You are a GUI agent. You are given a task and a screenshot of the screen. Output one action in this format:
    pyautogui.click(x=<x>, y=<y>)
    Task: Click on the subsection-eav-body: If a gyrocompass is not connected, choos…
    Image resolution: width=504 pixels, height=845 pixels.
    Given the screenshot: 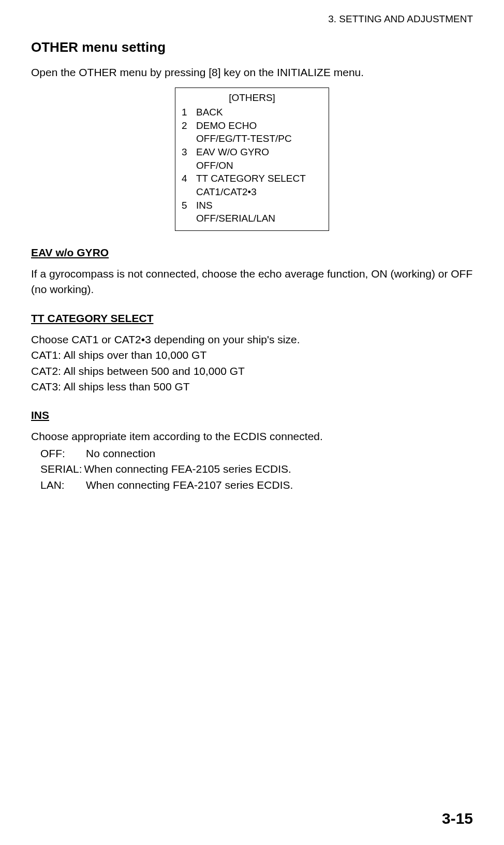 What is the action you would take?
    pyautogui.click(x=252, y=282)
    